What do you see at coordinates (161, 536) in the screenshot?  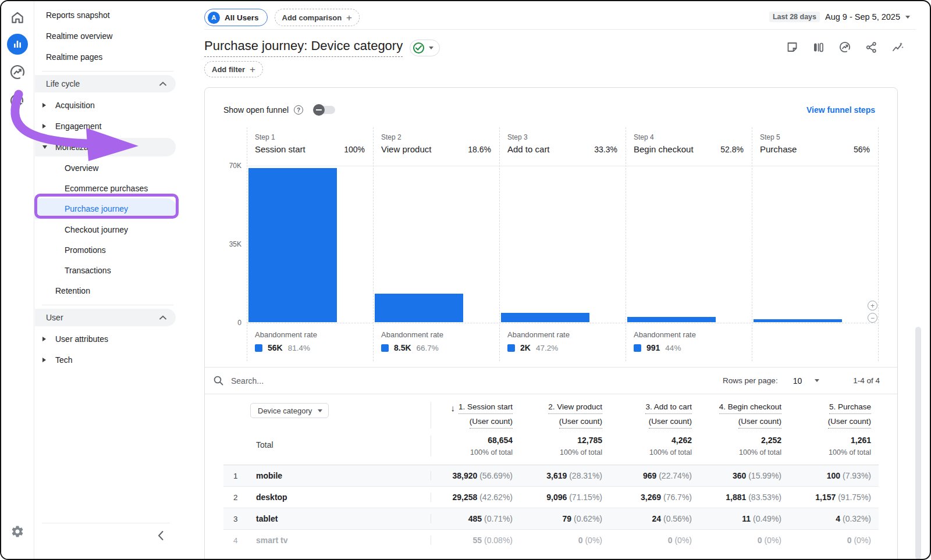 I see `collapse-sidebar-chevron` at bounding box center [161, 536].